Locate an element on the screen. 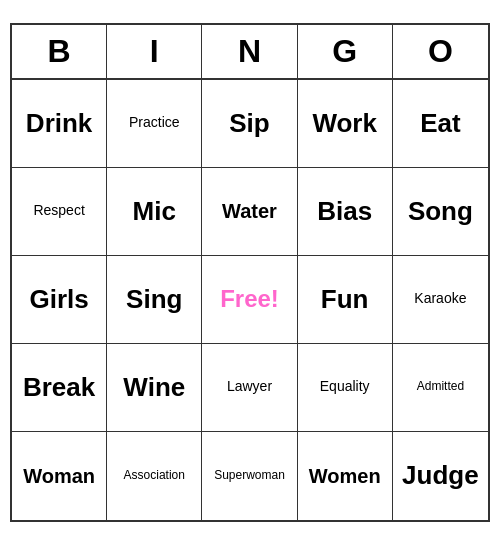 Image resolution: width=500 pixels, height=544 pixels. cell-text: Wine is located at coordinates (154, 388).